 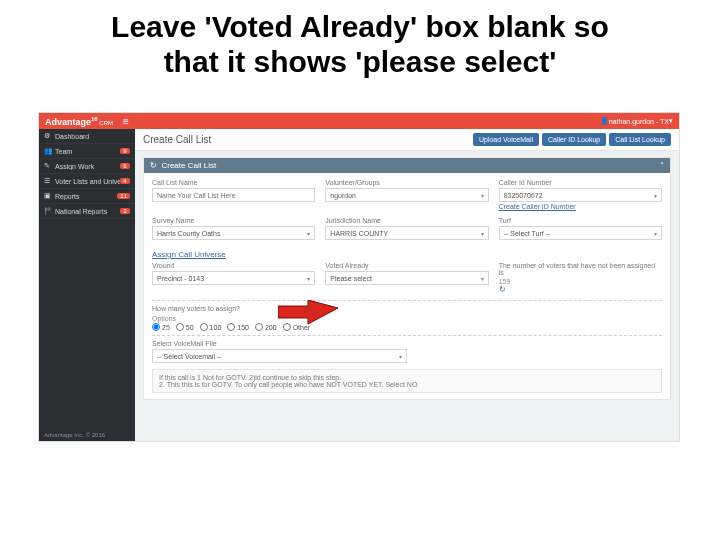 What do you see at coordinates (87, 136) in the screenshot?
I see `sidebar-item-dashboard: ⚙Dashboard` at bounding box center [87, 136].